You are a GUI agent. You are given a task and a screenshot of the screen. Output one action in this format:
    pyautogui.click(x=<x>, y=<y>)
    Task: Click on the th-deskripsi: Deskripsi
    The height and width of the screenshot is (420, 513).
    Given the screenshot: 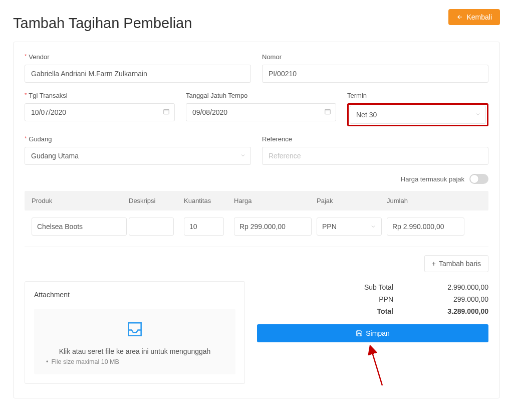 What is the action you would take?
    pyautogui.click(x=156, y=200)
    